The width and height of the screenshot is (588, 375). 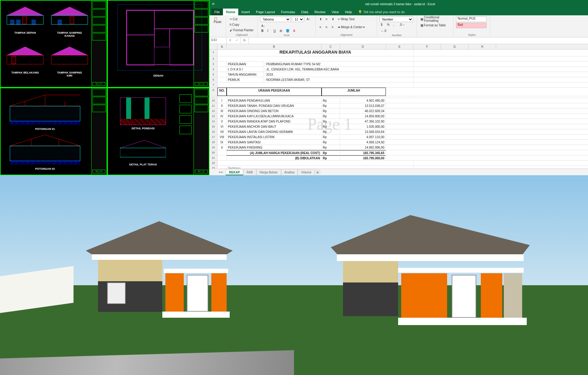 What do you see at coordinates (349, 12) in the screenshot?
I see `tab-help: Help` at bounding box center [349, 12].